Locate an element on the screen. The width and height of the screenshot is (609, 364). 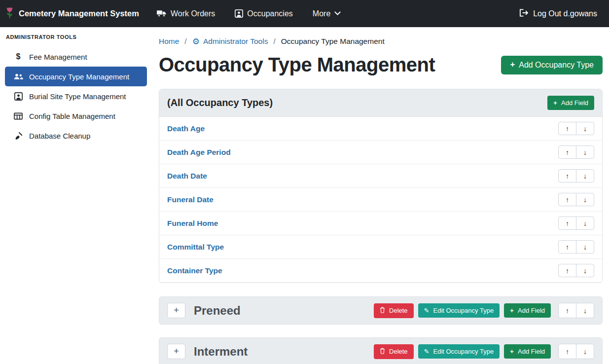
chevron-down-icon is located at coordinates (337, 14).